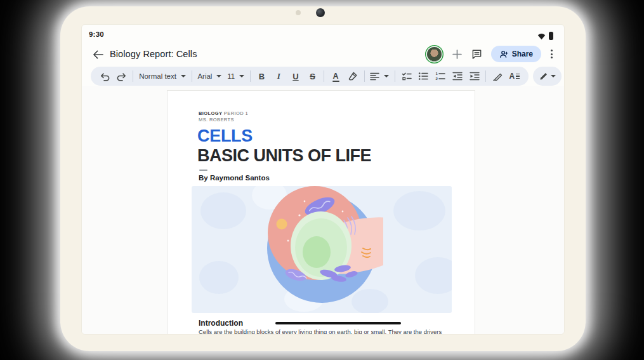 The height and width of the screenshot is (360, 644). Describe the element at coordinates (516, 54) in the screenshot. I see `share-button: Share` at that location.